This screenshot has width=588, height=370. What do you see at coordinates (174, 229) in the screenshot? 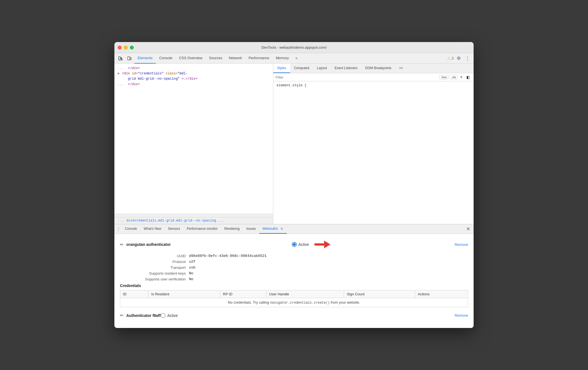
I see `drawer-tab-sensors: Sensors` at bounding box center [174, 229].